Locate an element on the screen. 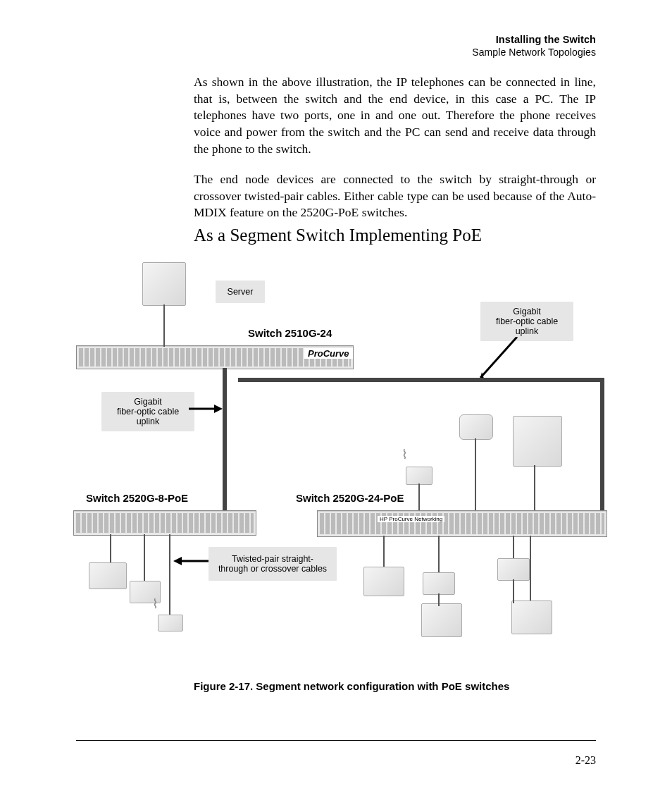 The height and width of the screenshot is (807, 672). wire-l3 is located at coordinates (170, 576).